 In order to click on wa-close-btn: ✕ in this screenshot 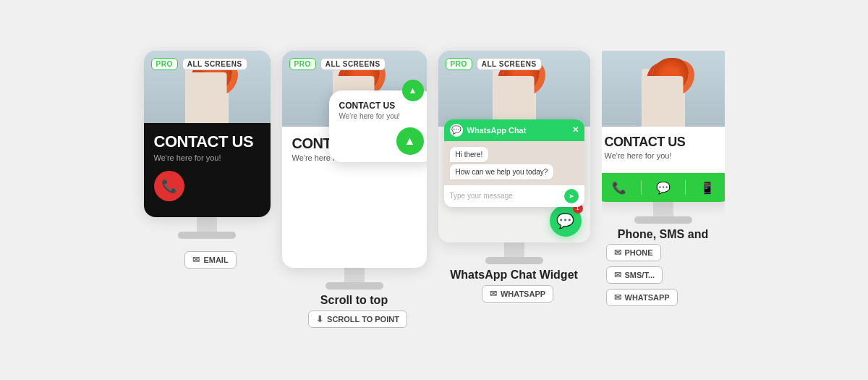, I will do `click(576, 130)`.